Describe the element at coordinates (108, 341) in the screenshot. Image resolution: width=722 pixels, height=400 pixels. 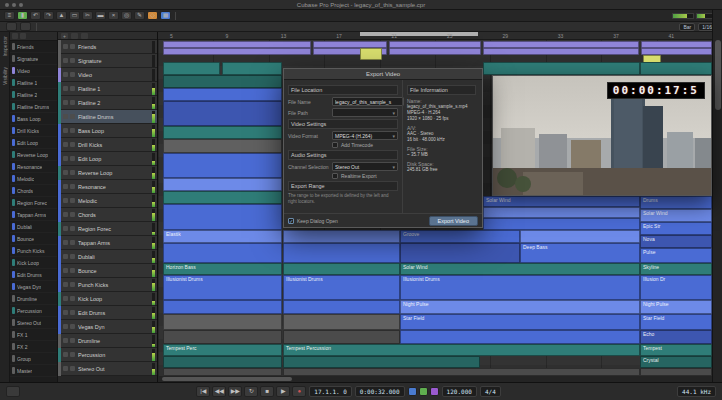
I see `track-row: Drumline` at that location.